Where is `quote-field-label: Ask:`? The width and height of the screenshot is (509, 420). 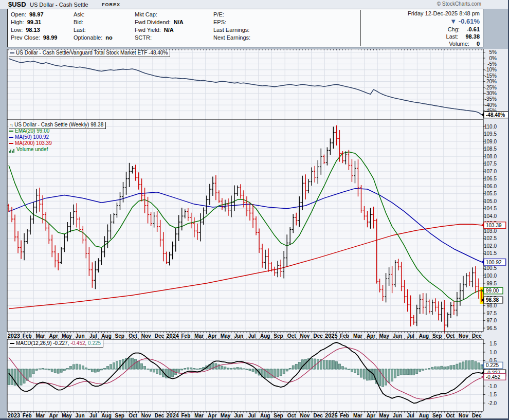 quote-field-label: Ask: is located at coordinates (79, 14).